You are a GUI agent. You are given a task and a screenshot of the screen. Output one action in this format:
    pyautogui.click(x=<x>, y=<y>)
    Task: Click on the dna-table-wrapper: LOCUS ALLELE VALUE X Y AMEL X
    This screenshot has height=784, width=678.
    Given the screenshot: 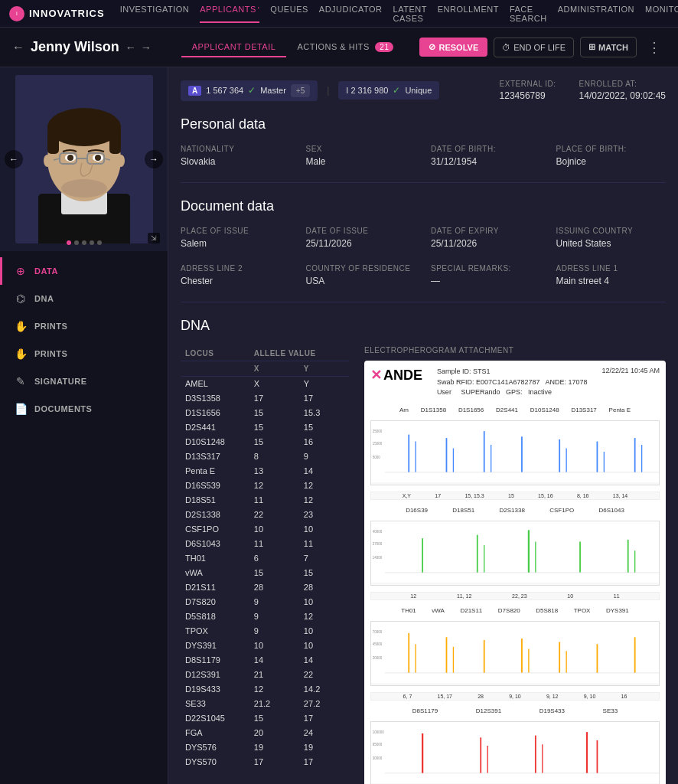 What is the action you would take?
    pyautogui.click(x=265, y=565)
    